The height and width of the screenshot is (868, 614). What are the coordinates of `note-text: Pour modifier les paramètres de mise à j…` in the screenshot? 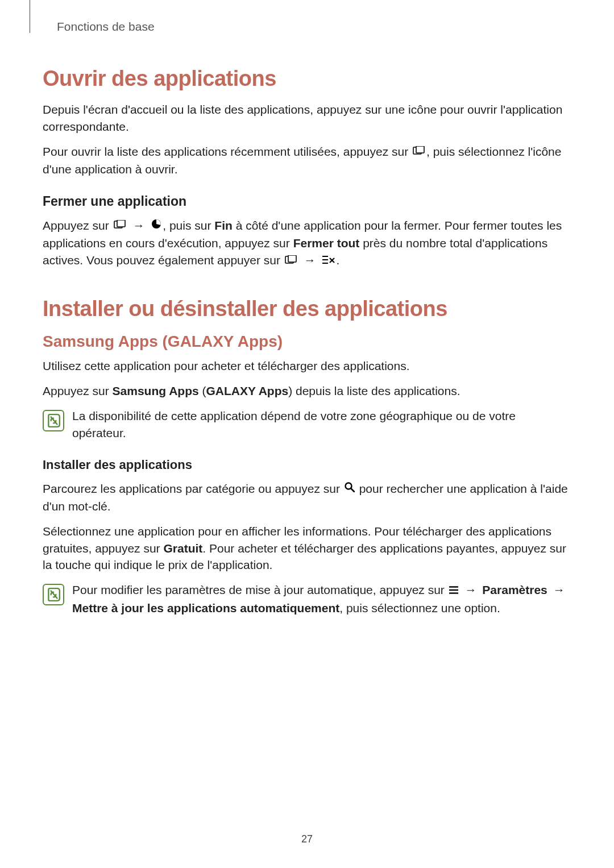 It's located at (322, 599).